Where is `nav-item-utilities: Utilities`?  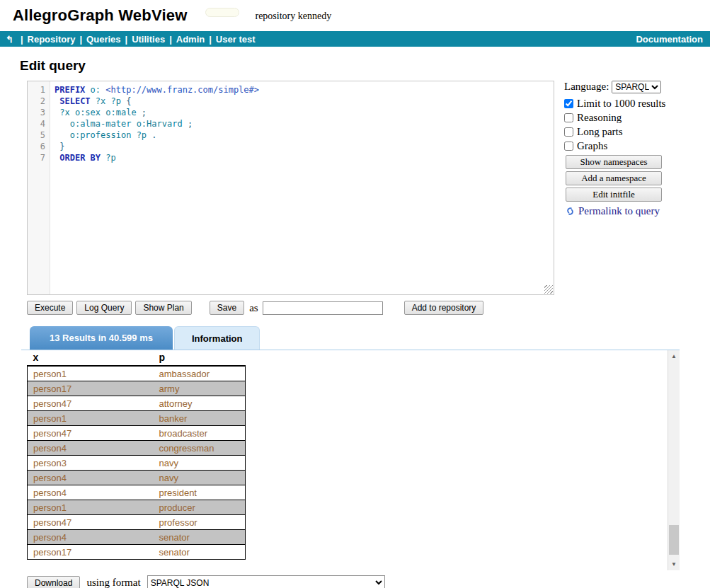 nav-item-utilities: Utilities is located at coordinates (149, 40).